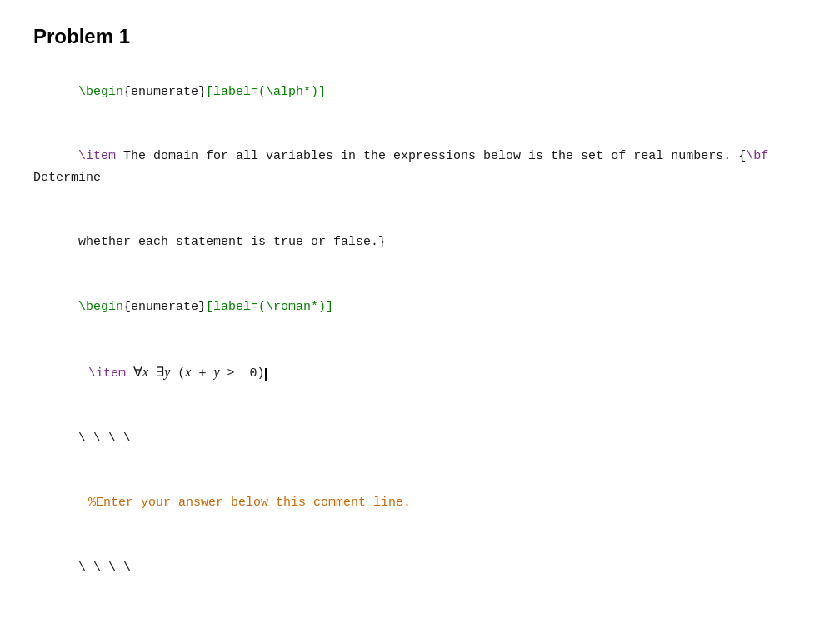 The image size is (840, 618). Describe the element at coordinates (420, 307) in the screenshot. I see `line-begin-enum-2: \begin{enumerate}[label=(\roman*)]` at that location.